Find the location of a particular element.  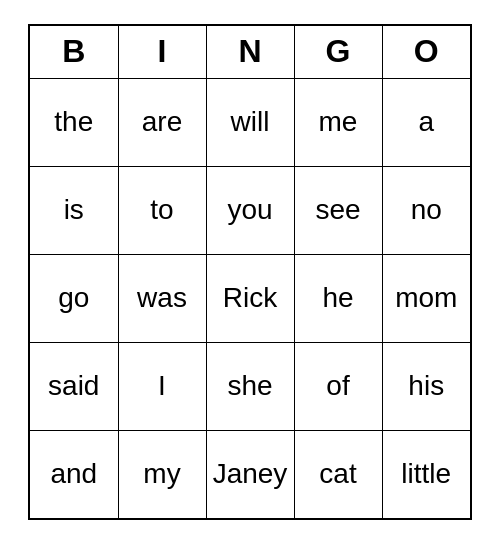

table-row: thearewillmea is located at coordinates (250, 122).